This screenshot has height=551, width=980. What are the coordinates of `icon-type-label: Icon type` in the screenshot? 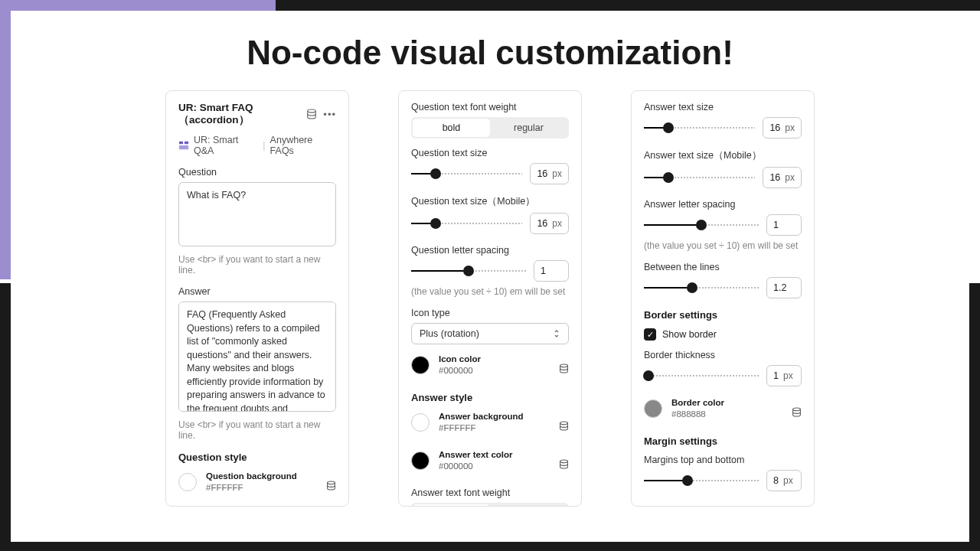 It's located at (490, 313).